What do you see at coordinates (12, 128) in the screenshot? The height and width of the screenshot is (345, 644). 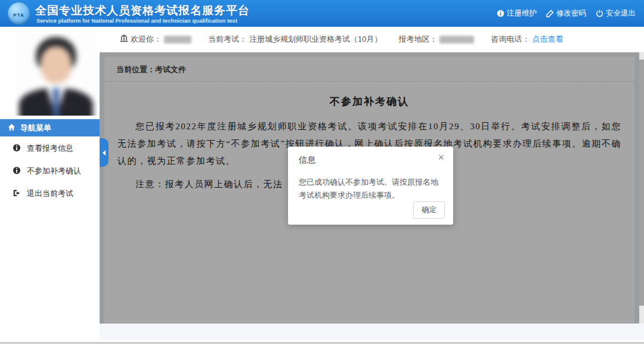 I see `home-icon` at bounding box center [12, 128].